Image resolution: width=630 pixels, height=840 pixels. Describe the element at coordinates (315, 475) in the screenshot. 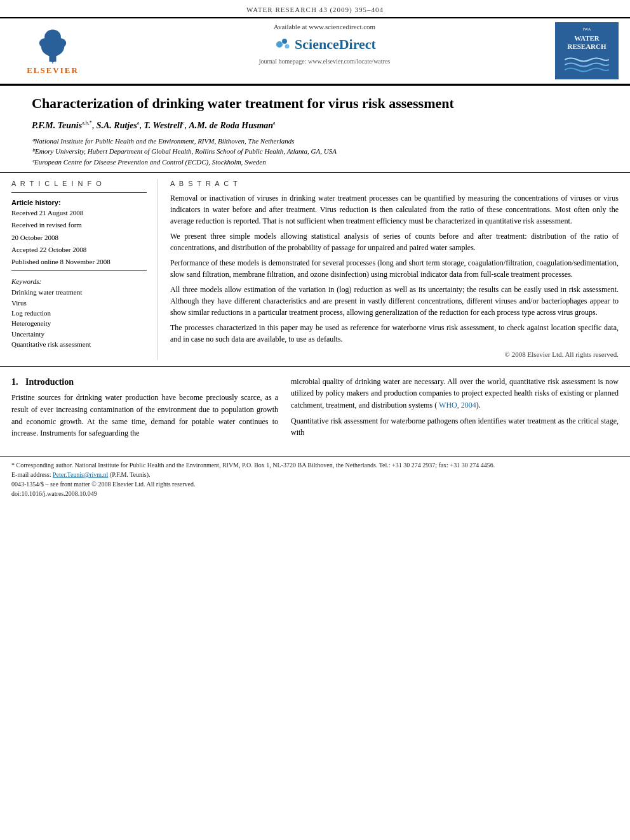

I see `email-line: E-mail address: Peter.Teunis@rivm.nl (P.…` at that location.